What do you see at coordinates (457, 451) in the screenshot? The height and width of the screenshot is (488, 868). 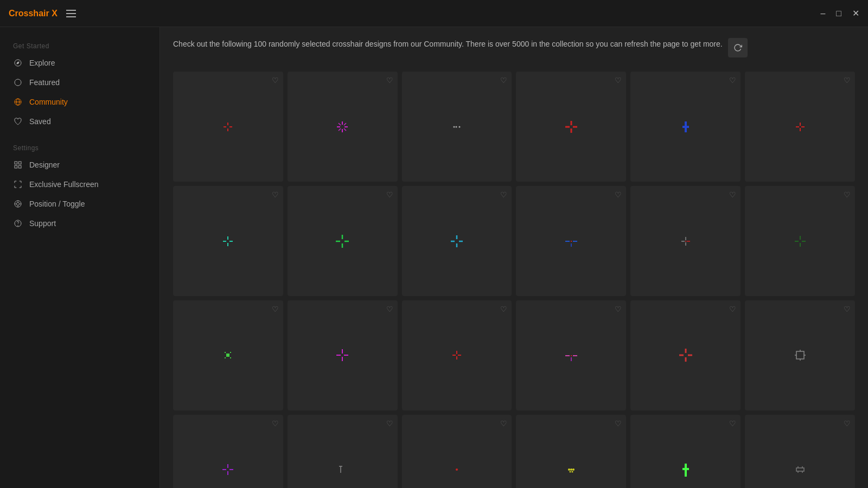 I see `crosshair-card-21: ♡` at bounding box center [457, 451].